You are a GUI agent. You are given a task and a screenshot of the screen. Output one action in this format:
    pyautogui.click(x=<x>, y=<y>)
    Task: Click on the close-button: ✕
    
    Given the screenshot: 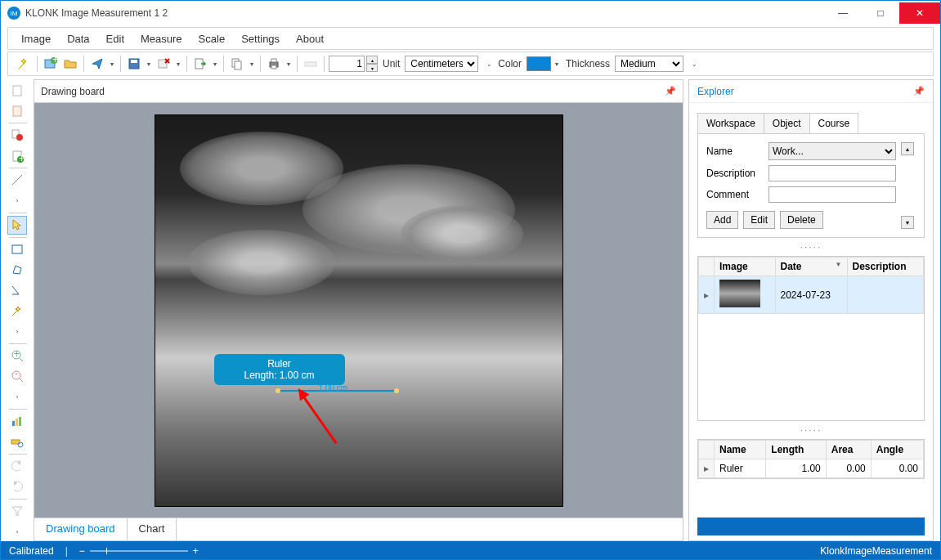 What is the action you would take?
    pyautogui.click(x=920, y=13)
    